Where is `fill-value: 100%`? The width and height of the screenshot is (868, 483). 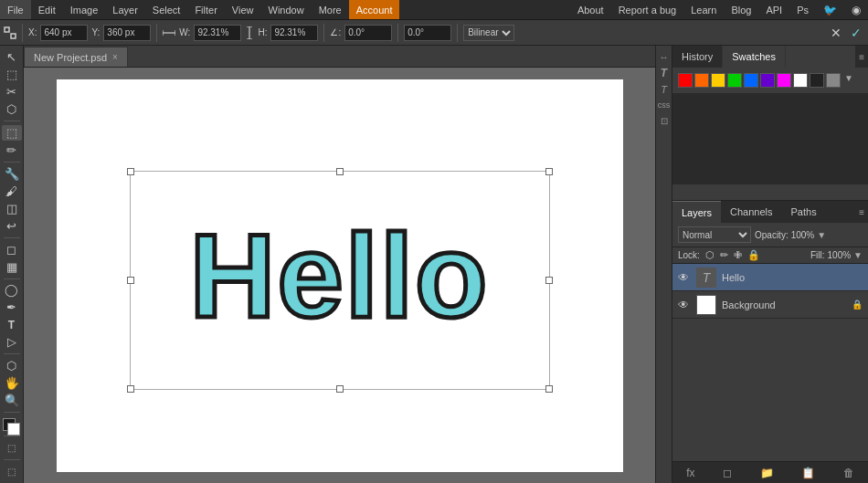
fill-value: 100% is located at coordinates (840, 256).